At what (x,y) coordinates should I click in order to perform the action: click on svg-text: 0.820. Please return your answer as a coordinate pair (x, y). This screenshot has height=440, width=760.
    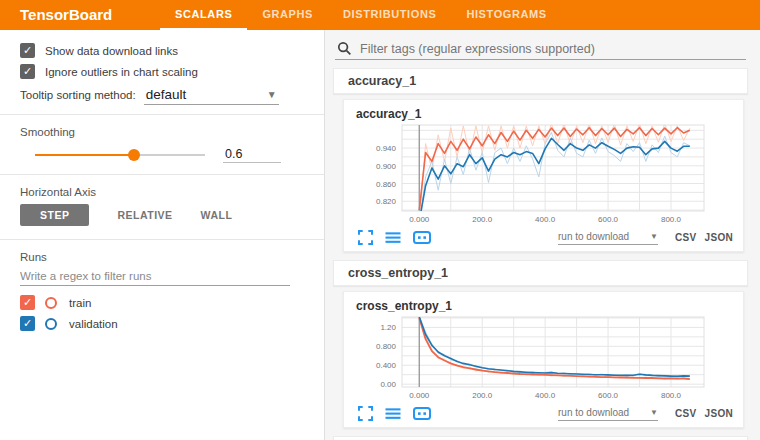
    Looking at the image, I should click on (386, 202).